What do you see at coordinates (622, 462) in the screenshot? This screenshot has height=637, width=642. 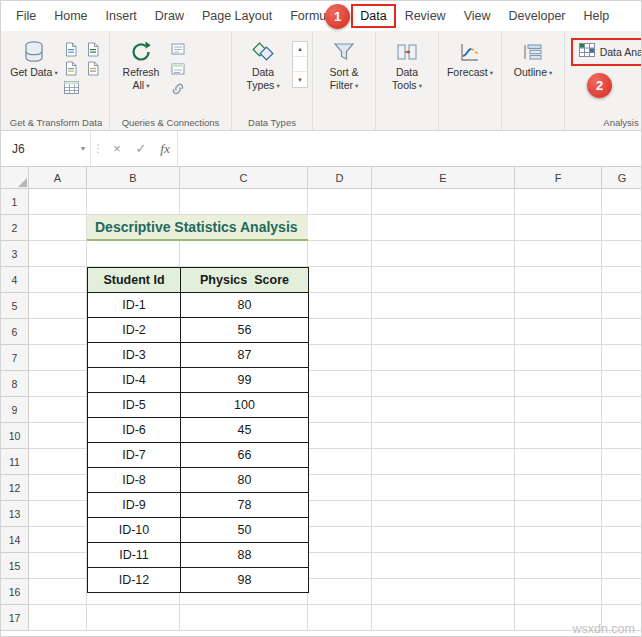 I see `cell-G11` at bounding box center [622, 462].